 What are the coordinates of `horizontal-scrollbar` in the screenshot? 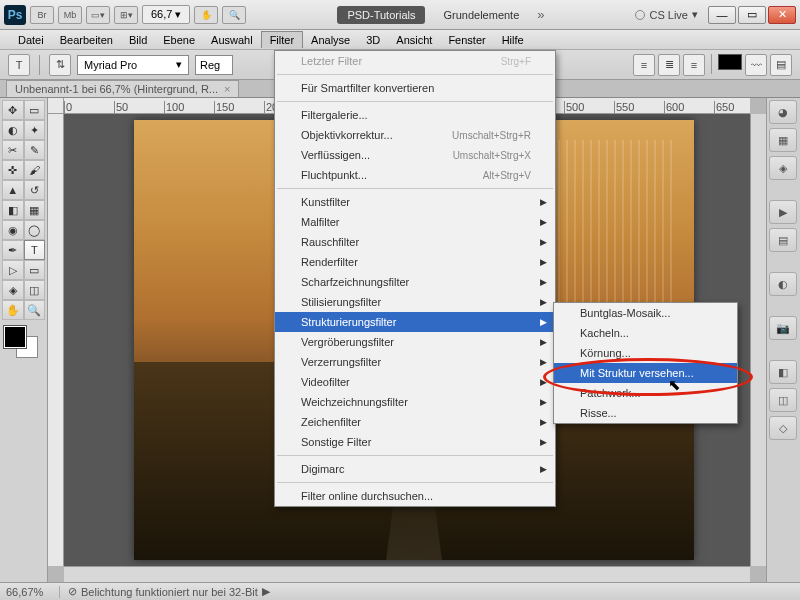 It's located at (407, 574).